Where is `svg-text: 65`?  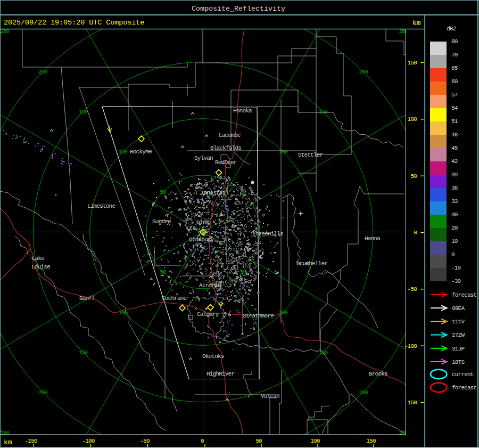
svg-text: 65 is located at coordinates (455, 68).